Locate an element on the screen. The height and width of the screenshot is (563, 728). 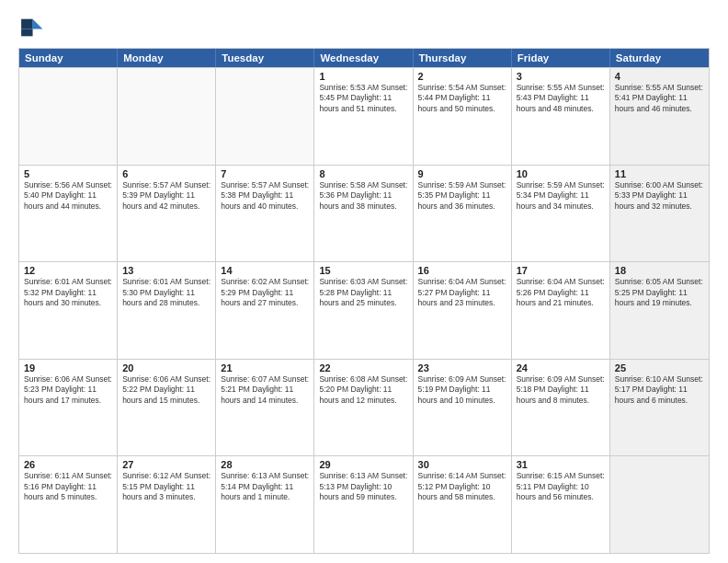
cell-28: 28Sunrise: 6:13 AM Sunset: 5:14 PM Dayli… is located at coordinates (265, 504).